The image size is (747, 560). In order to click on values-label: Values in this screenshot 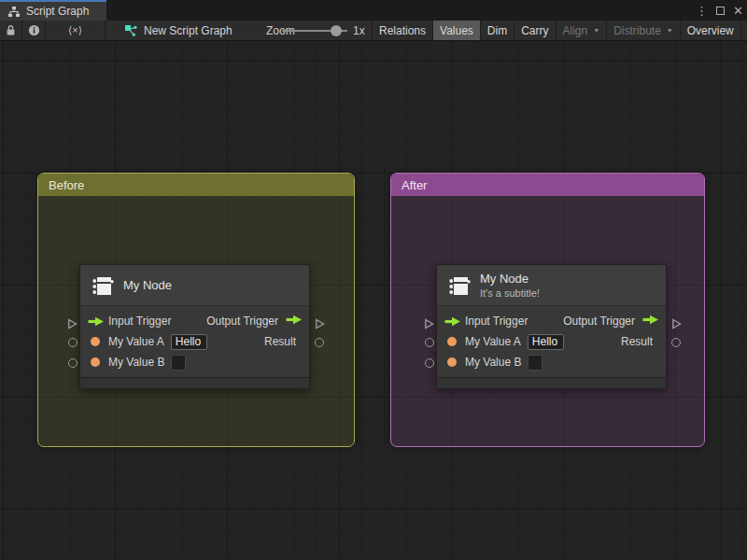, I will do `click(457, 31)`.